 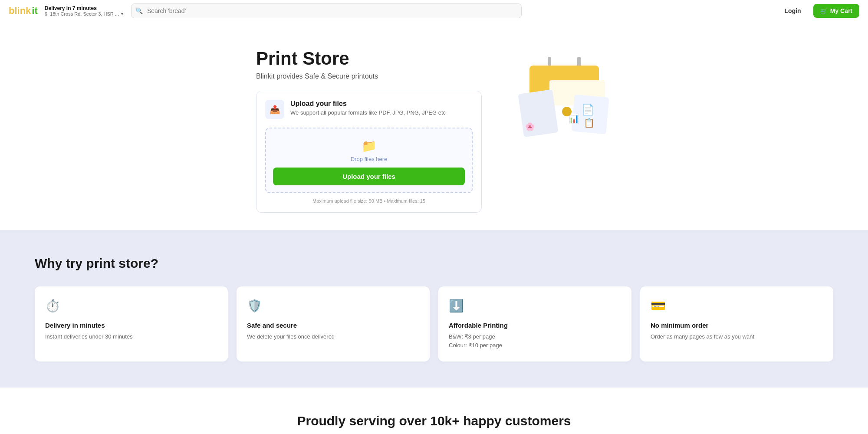 What do you see at coordinates (369, 201) in the screenshot?
I see `upload-note: Maximum upload file size: 50 MB • Maximu…` at bounding box center [369, 201].